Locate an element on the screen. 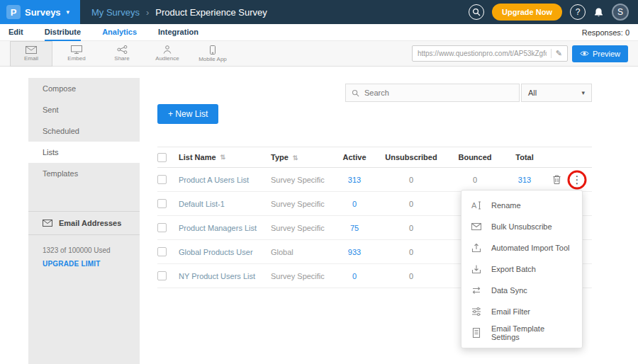  tab-distribute: Distribute is located at coordinates (62, 33).